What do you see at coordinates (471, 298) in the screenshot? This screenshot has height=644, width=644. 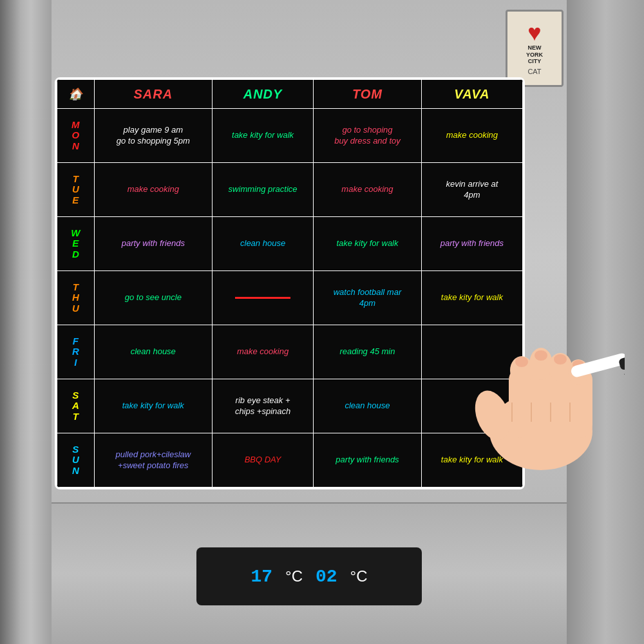 I see `cell-thu-vava: take kity for walk` at bounding box center [471, 298].